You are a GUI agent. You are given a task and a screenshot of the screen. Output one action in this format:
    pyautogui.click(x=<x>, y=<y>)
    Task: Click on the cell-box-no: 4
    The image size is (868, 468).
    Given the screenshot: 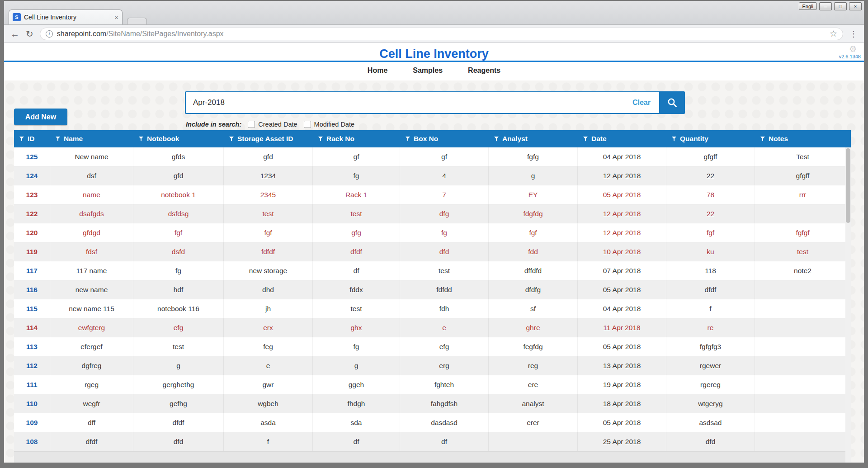 What is the action you would take?
    pyautogui.click(x=444, y=175)
    